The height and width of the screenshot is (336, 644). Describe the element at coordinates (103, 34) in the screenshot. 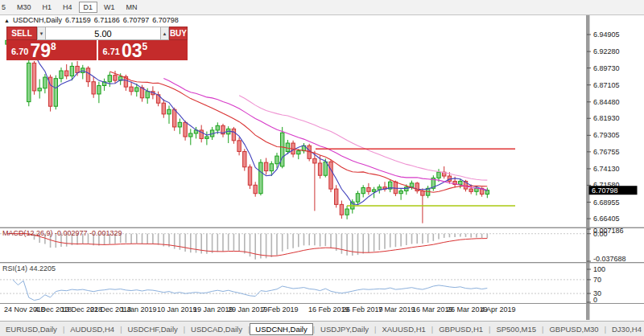

I see `volume-input` at that location.